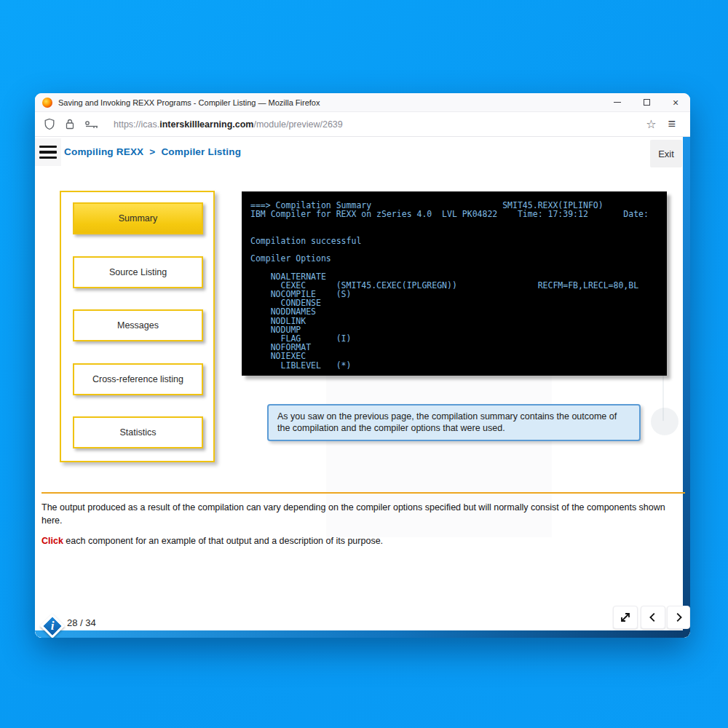  Describe the element at coordinates (646, 102) in the screenshot. I see `maximize-icon` at that location.